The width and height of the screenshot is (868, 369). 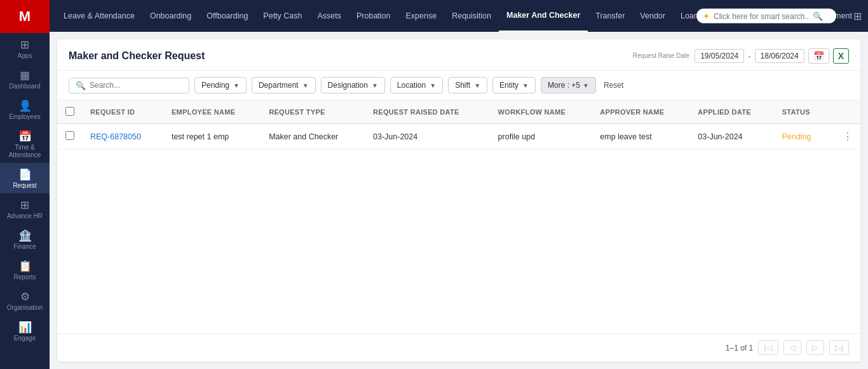 I want to click on sidebar-item-engage: 📊 Engage, so click(x=25, y=331).